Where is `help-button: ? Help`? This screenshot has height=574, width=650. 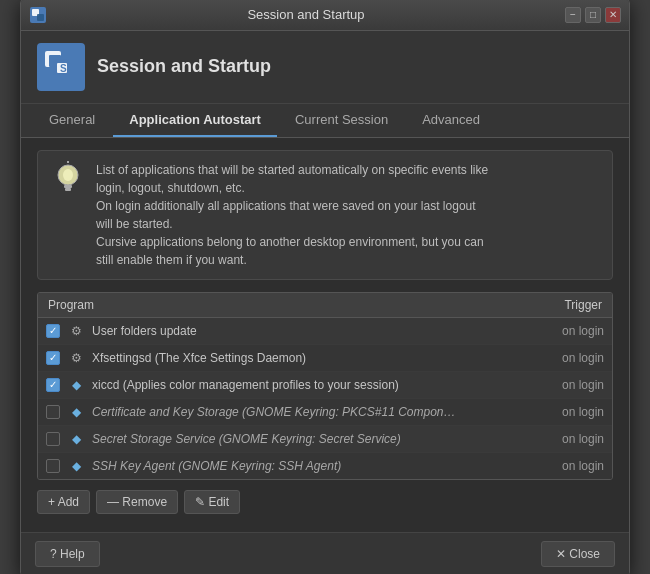 help-button: ? Help is located at coordinates (68, 554).